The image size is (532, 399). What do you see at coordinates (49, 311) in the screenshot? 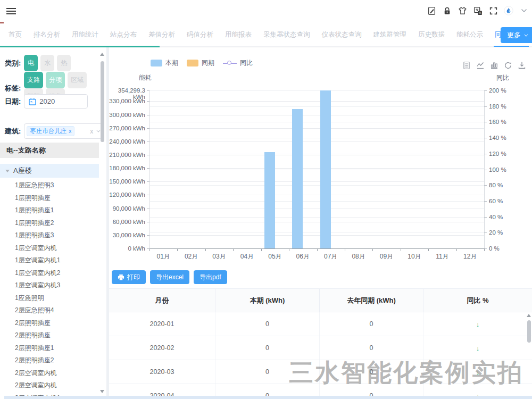
I see `tree-item: 2层应急照明4` at bounding box center [49, 311].